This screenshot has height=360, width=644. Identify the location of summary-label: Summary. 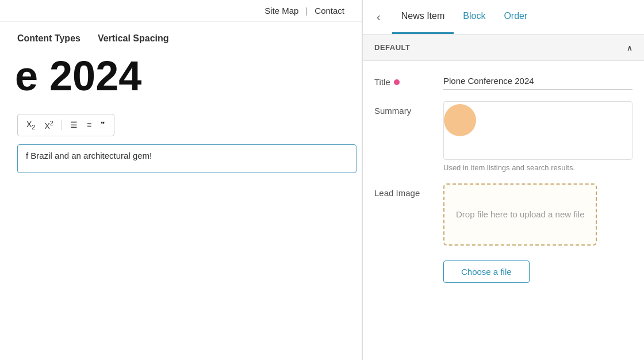
(403, 108).